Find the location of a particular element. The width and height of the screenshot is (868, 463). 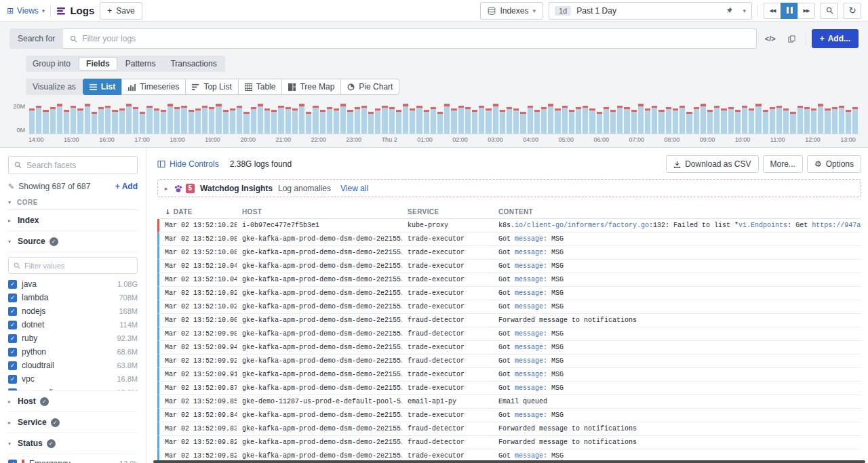

watchdog-banner: ▸ 5 Watchdog Insights Log anomalies View… is located at coordinates (509, 188).